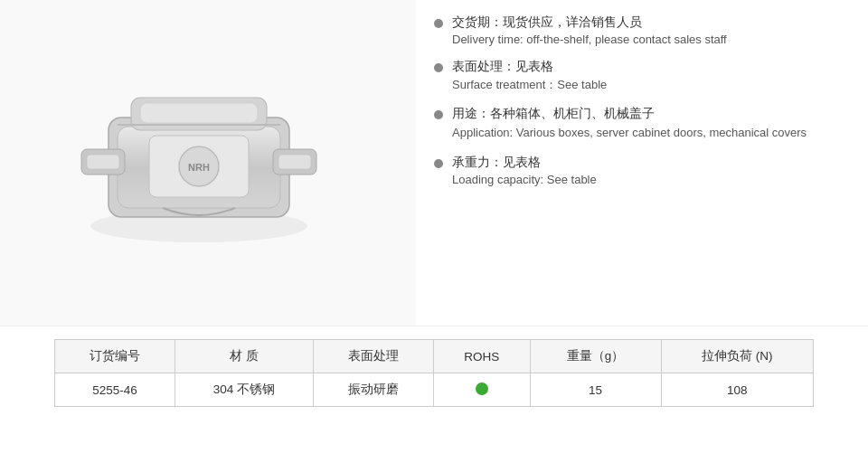  Describe the element at coordinates (116, 391) in the screenshot. I see `cell-partno: 5255-46` at that location.